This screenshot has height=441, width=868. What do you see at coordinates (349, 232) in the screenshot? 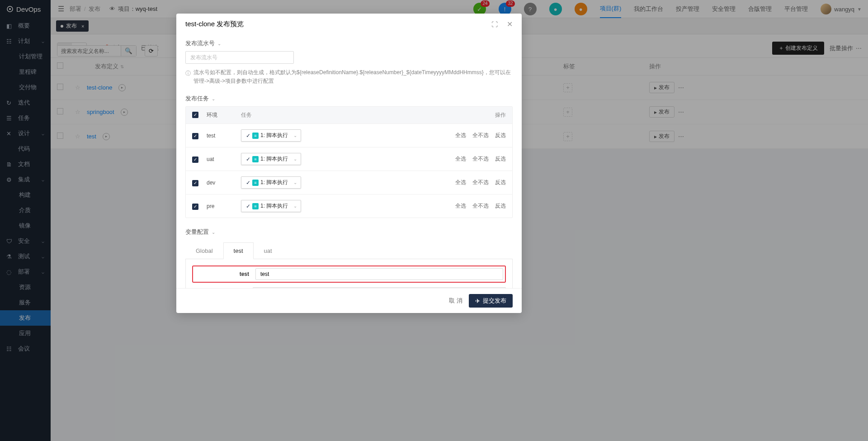
I see `section-vars-title: 变量配置 ⌄` at bounding box center [349, 232].